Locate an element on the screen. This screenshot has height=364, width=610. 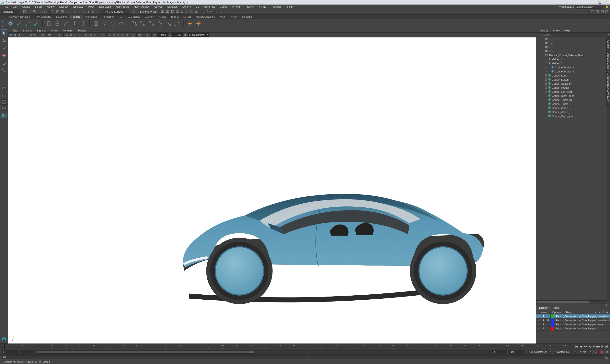
menu-item-redshift: Redshift is located at coordinates (249, 7).